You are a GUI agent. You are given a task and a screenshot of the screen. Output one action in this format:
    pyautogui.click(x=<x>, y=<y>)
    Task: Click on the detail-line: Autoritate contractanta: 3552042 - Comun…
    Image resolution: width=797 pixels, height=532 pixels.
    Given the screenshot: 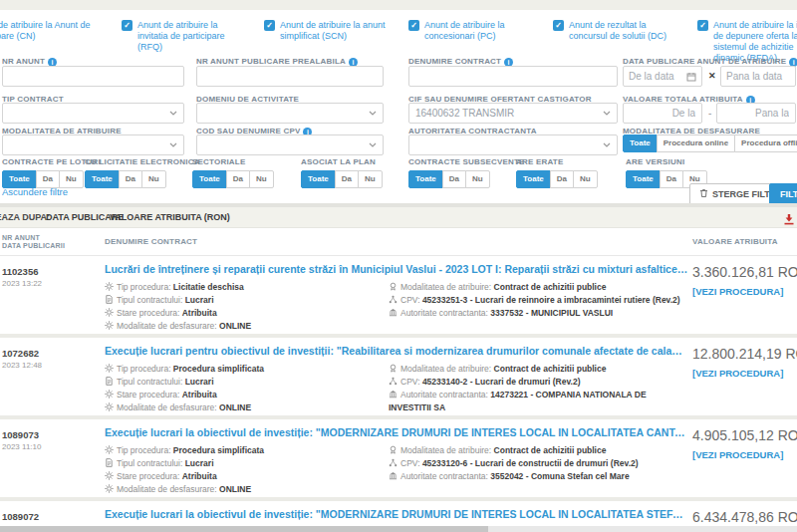 What is the action you would take?
    pyautogui.click(x=536, y=476)
    